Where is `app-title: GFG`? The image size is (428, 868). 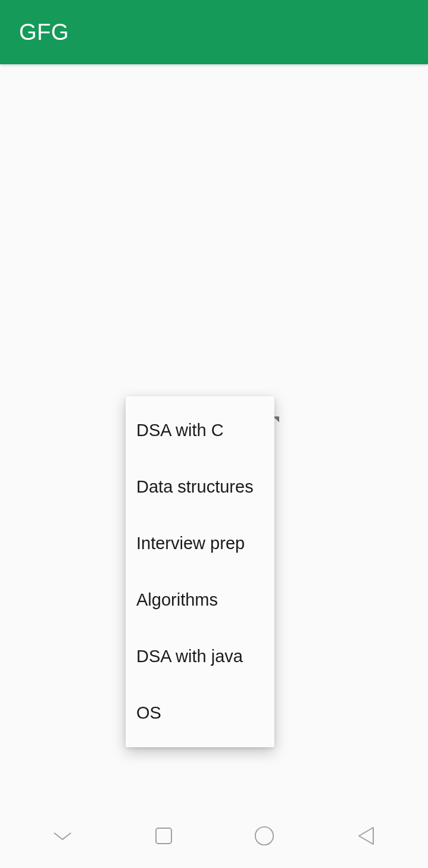
app-title: GFG is located at coordinates (44, 32).